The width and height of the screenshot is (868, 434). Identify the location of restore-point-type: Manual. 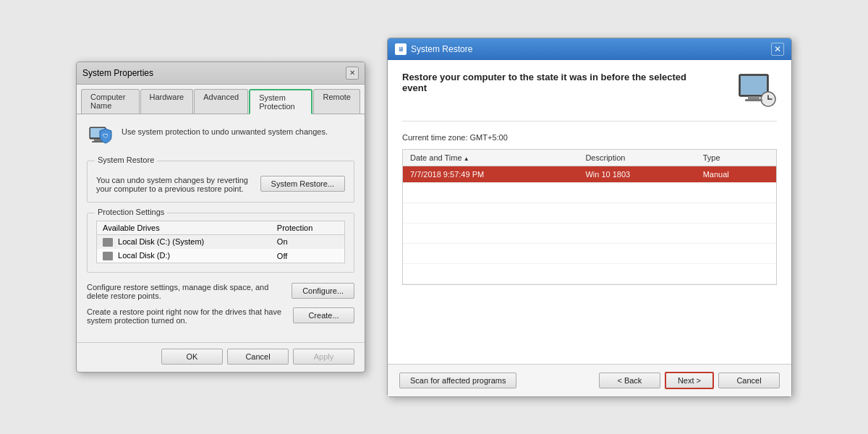
(736, 174).